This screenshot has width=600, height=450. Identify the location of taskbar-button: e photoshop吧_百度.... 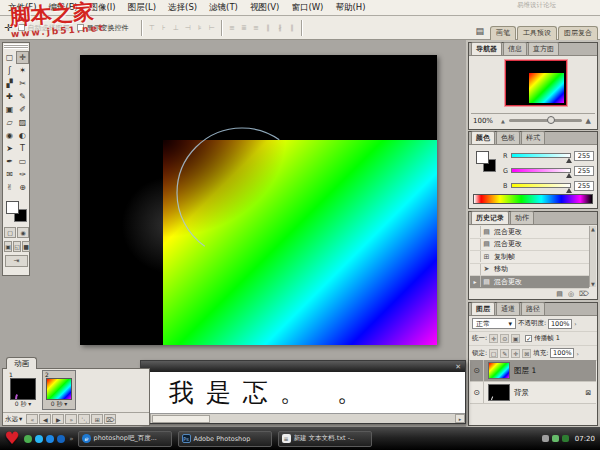
(125, 439).